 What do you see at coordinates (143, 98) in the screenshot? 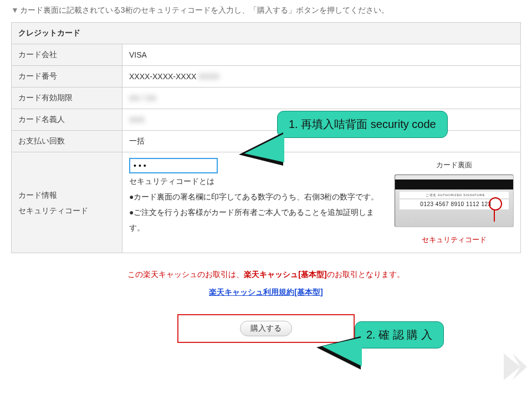
I see `expiry-masked: XX / XX` at bounding box center [143, 98].